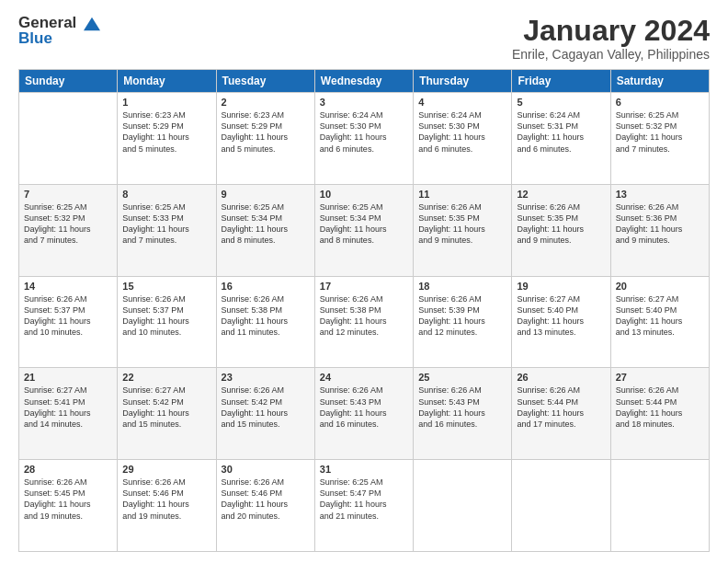 This screenshot has width=728, height=563. What do you see at coordinates (167, 230) in the screenshot?
I see `day-cell: 8Sunrise: 6:25 AM Sunset: 5:33 PM Daylig…` at bounding box center [167, 230].